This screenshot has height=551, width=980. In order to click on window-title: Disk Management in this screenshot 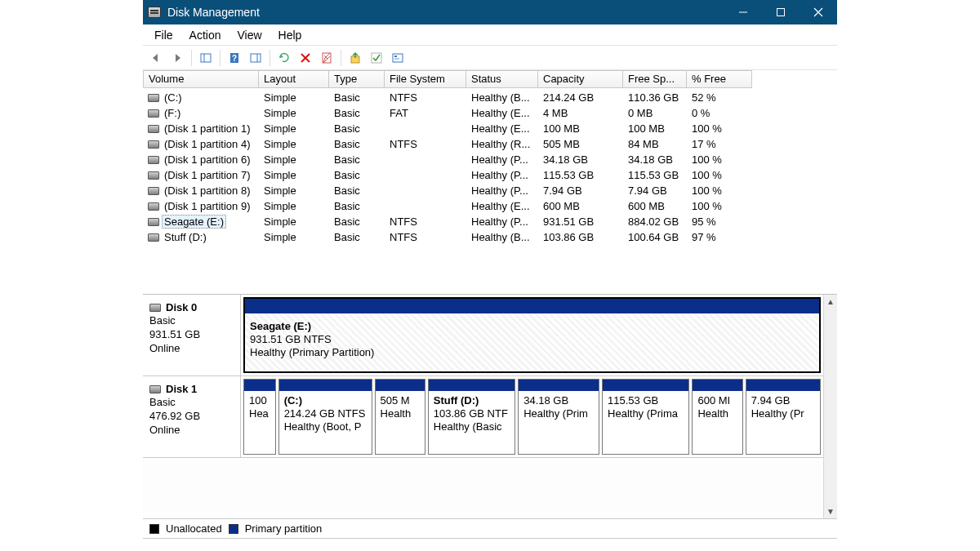, I will do `click(214, 12)`.